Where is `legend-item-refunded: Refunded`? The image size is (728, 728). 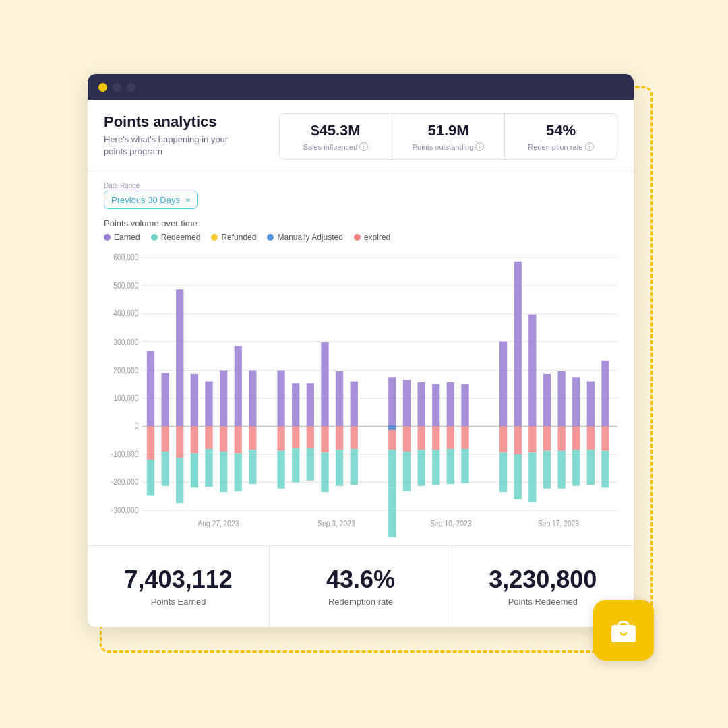
legend-item-refunded: Refunded is located at coordinates (233, 237).